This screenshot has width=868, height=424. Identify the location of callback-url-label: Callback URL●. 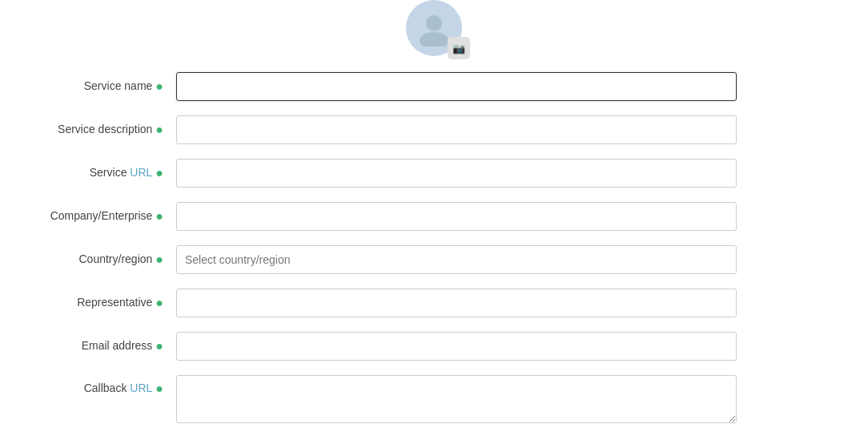
(104, 386).